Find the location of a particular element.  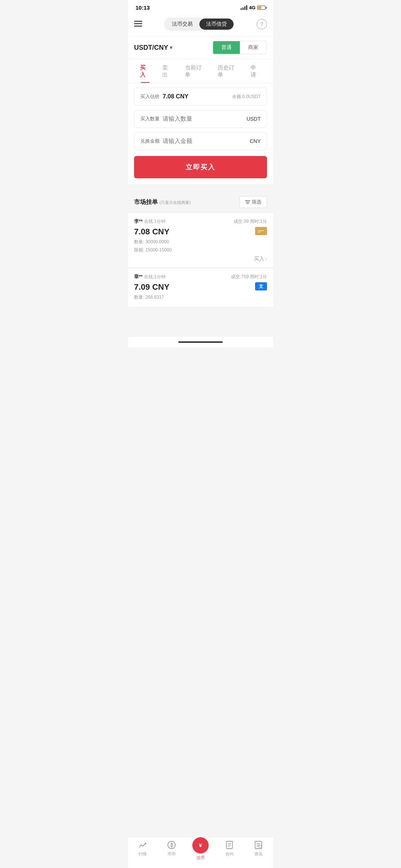

battery-icon is located at coordinates (261, 7).